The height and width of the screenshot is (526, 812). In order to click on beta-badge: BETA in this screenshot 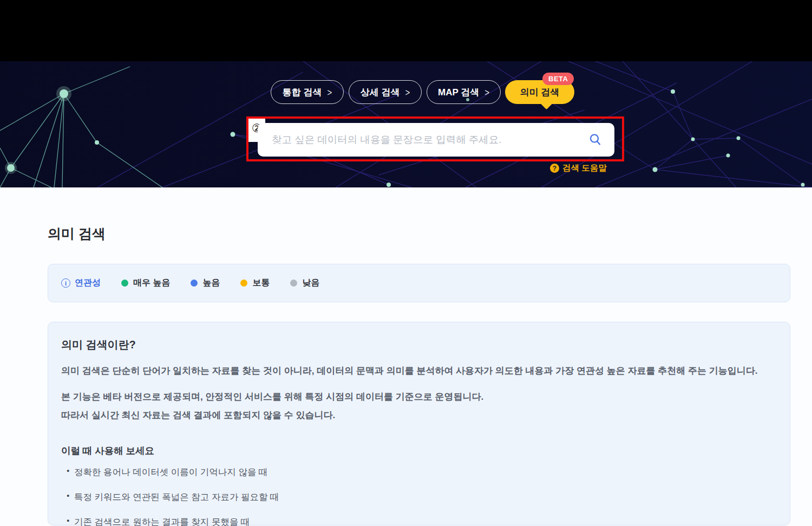, I will do `click(558, 79)`.